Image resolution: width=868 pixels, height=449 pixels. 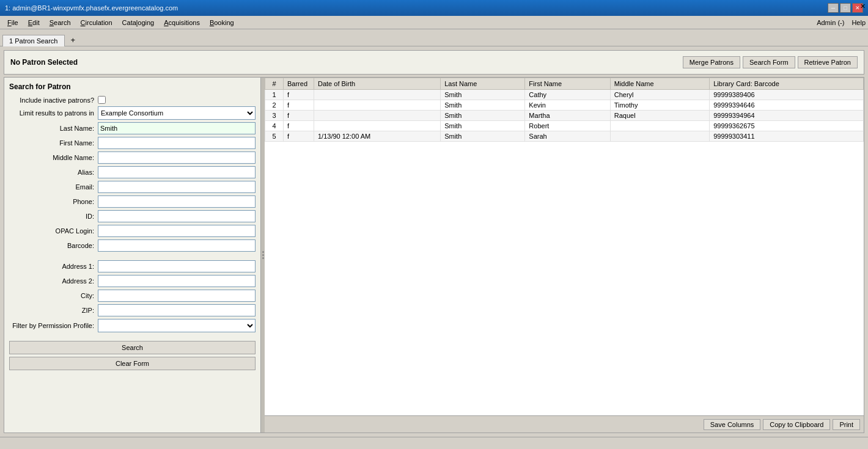 I want to click on clear-form-button: Clear Form, so click(x=132, y=363).